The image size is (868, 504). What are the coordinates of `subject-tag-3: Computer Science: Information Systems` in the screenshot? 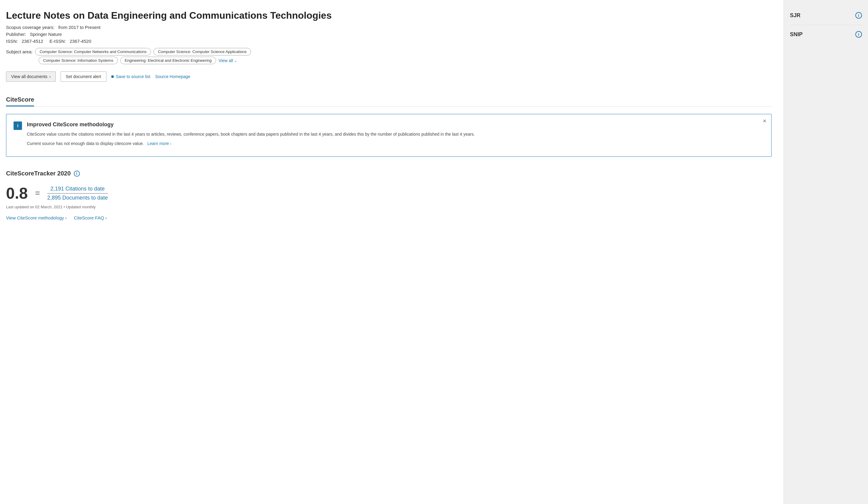 It's located at (78, 60).